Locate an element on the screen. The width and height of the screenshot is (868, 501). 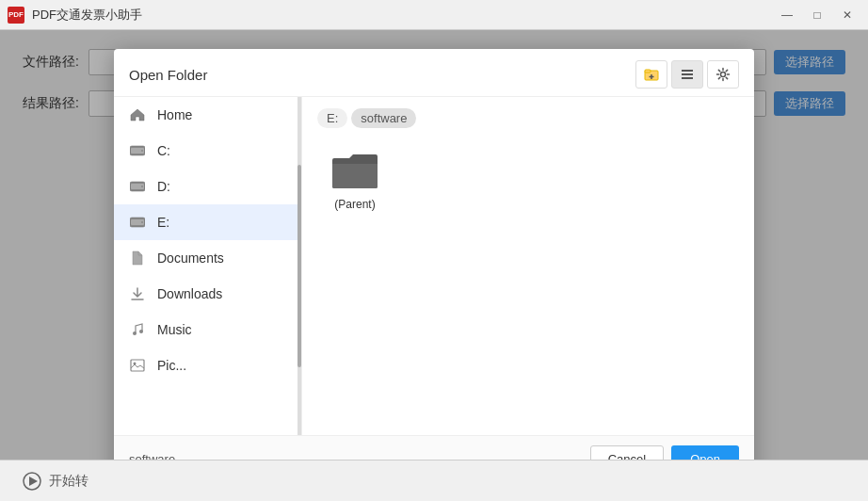
sidebar-label-home: Home is located at coordinates (175, 115).